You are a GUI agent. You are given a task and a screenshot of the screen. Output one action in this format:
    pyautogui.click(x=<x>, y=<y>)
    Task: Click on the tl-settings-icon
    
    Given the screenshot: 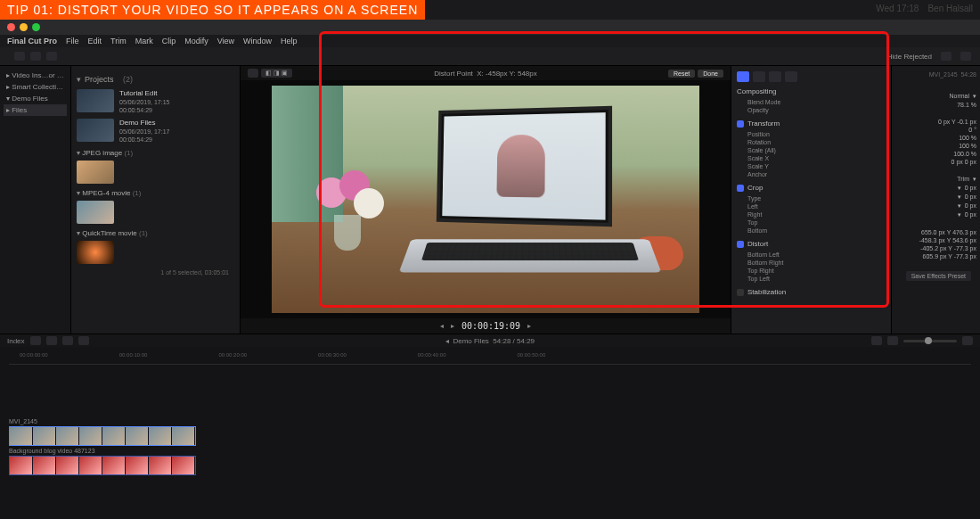 What is the action you would take?
    pyautogui.click(x=968, y=341)
    